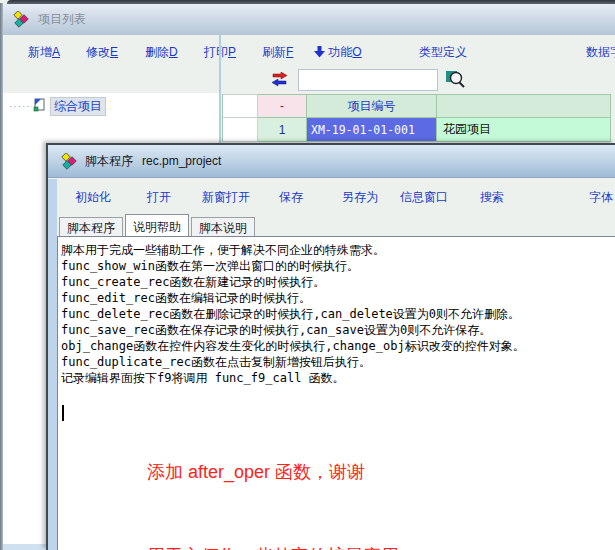  I want to click on tab-script-program: 脚本程序, so click(91, 226).